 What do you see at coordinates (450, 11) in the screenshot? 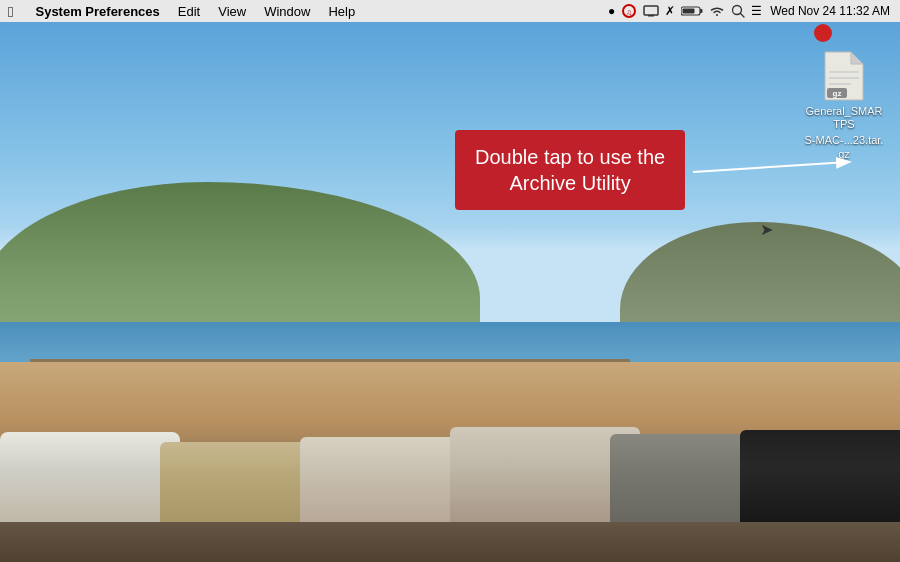
I see `menubar:  System Preferences Edit View Window He…` at bounding box center [450, 11].